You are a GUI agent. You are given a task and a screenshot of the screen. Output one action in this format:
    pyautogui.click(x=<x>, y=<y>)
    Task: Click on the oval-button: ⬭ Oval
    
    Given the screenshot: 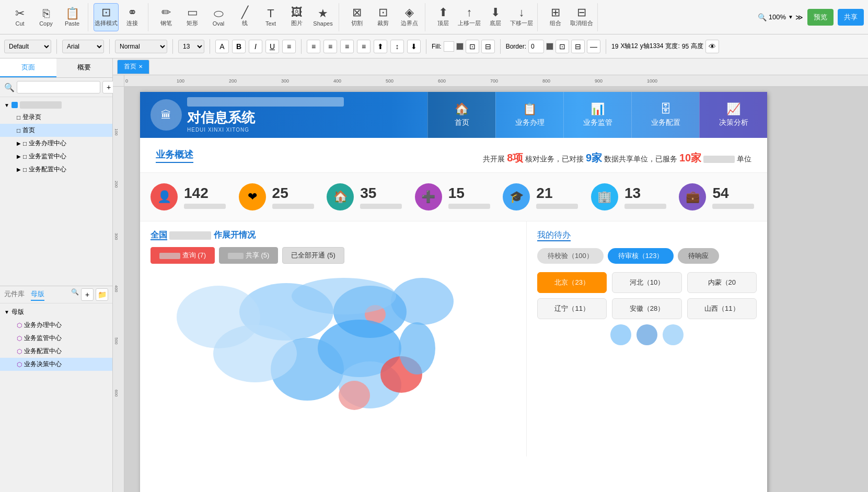 What is the action you would take?
    pyautogui.click(x=218, y=17)
    